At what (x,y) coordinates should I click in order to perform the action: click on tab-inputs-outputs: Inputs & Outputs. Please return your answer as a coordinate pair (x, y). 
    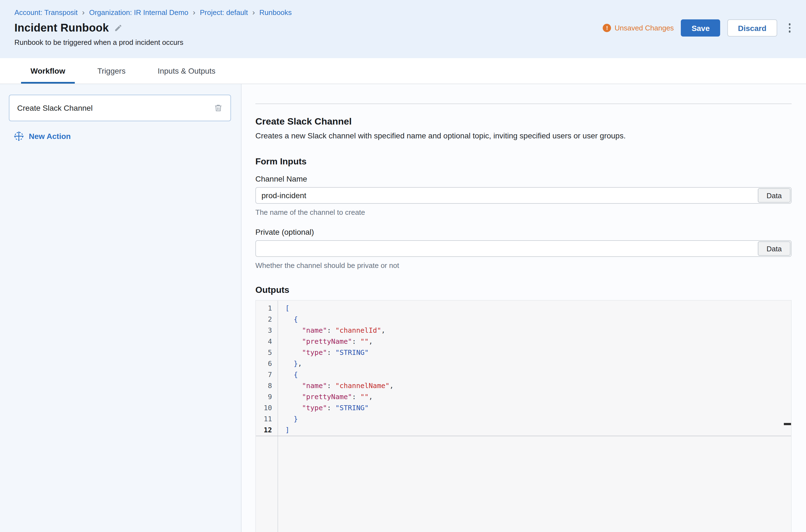
    Looking at the image, I should click on (186, 71).